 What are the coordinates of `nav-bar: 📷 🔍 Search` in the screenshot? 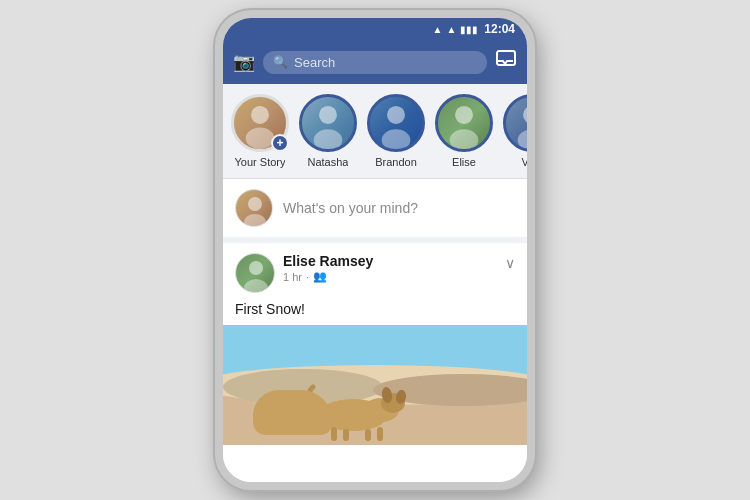 It's located at (375, 62).